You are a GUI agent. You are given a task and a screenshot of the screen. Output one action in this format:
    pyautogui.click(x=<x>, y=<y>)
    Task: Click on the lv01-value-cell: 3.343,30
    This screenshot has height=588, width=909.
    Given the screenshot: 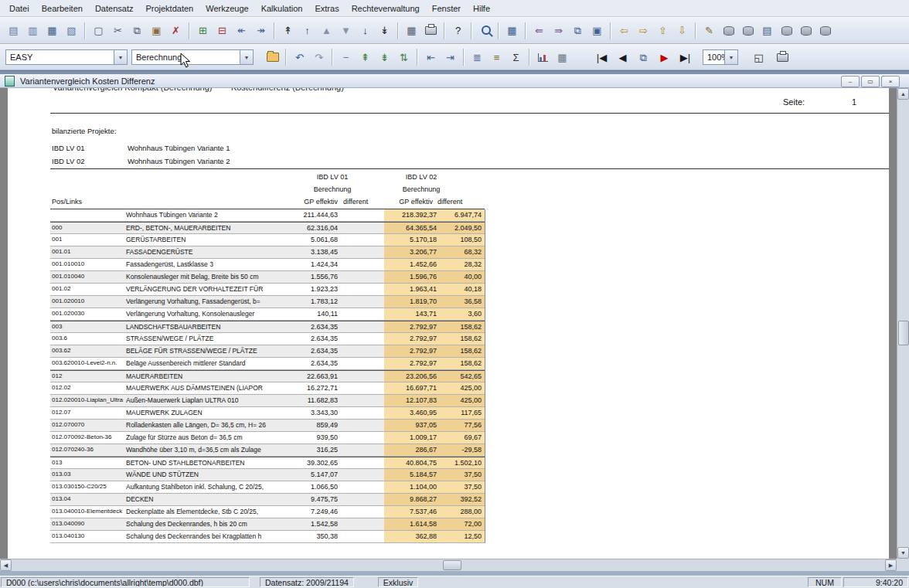 What is the action you would take?
    pyautogui.click(x=309, y=413)
    